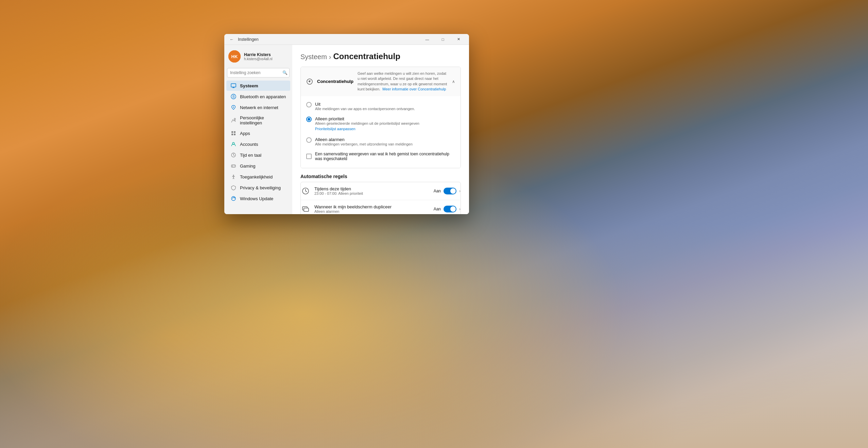 This screenshot has height=448, width=868. Describe the element at coordinates (310, 82) in the screenshot. I see `concentratie-icon` at that location.